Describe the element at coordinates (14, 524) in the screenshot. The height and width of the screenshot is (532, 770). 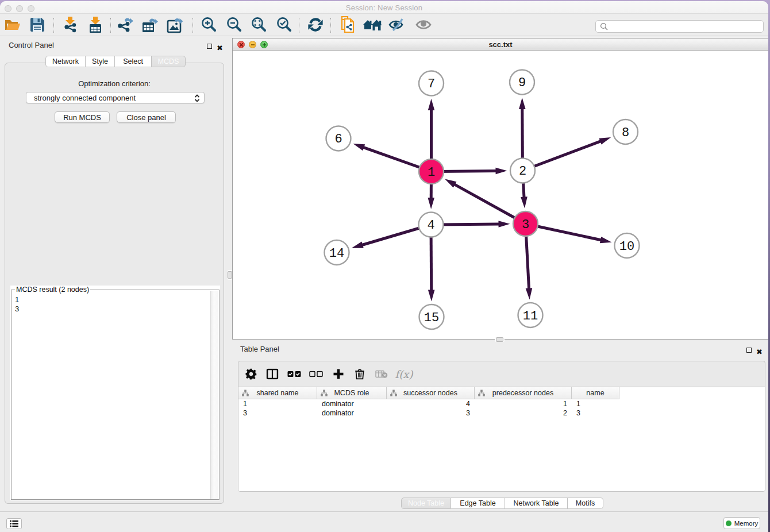
I see `list-icon` at that location.